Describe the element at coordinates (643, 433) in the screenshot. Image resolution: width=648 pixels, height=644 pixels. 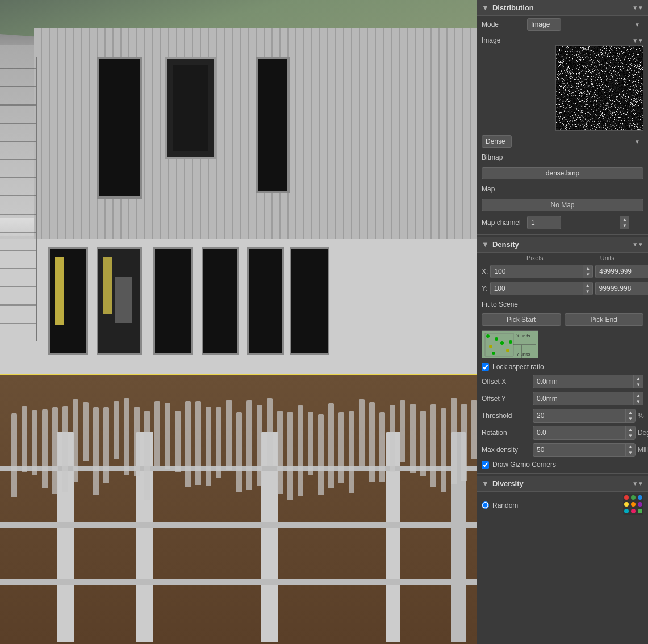
I see `rotation-unit: Deg.` at that location.